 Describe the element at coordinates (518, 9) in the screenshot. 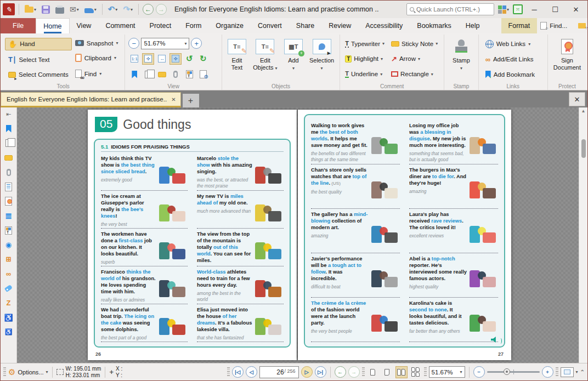

I see `fullscreen-button: ⁙` at that location.